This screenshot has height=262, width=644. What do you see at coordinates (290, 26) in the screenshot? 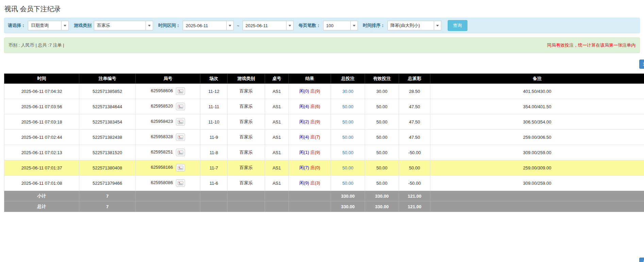
I see `date-to-dropdown-arrow` at bounding box center [290, 26].